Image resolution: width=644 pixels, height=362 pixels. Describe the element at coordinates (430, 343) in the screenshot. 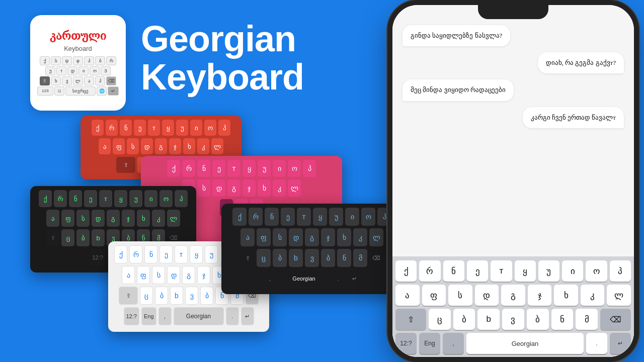

I see `ph-key-eng: Eng` at that location.